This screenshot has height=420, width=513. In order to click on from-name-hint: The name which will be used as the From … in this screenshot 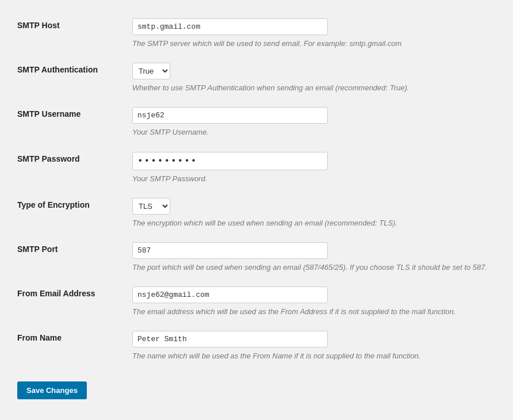, I will do `click(314, 356)`.